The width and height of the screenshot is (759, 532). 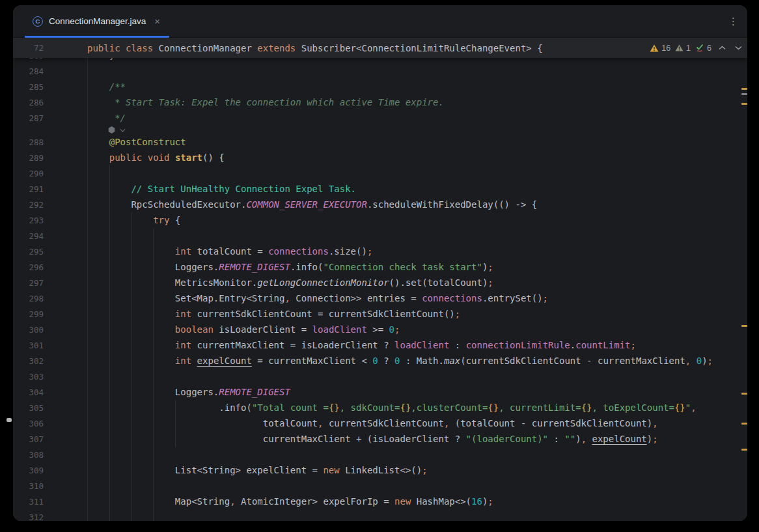 I want to click on weak-warnings-badge: 1, so click(x=683, y=48).